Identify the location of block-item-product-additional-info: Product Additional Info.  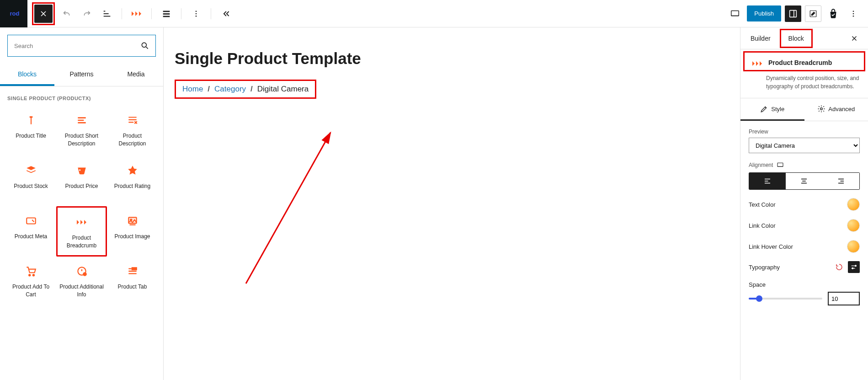
(81, 282).